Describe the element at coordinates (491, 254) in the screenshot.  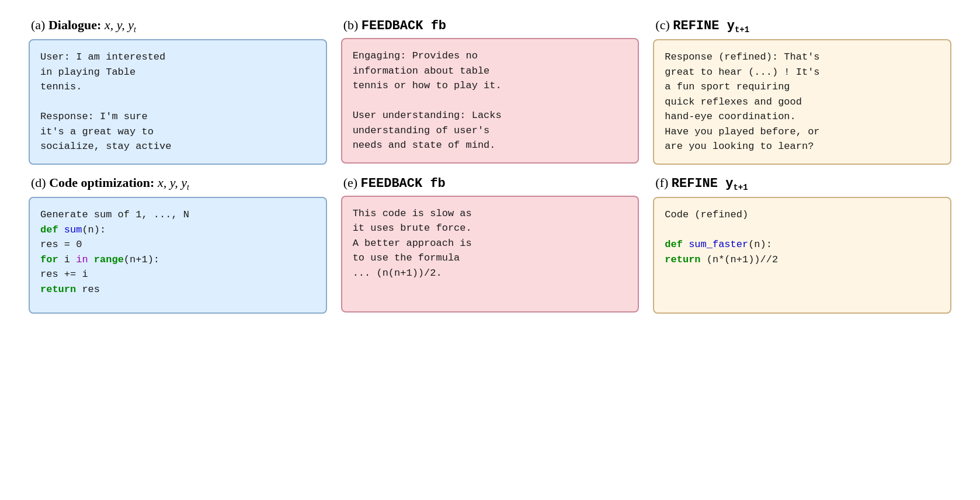
I see `box-e: This code is slow as it uses brute force…` at that location.